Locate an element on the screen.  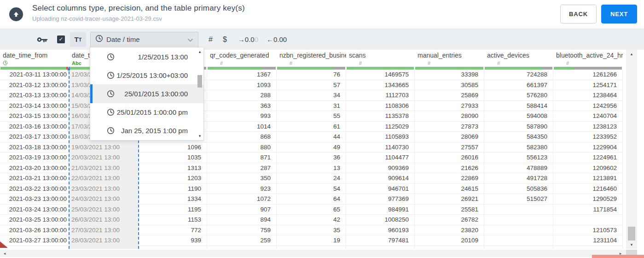
table-cell: 44 is located at coordinates (311, 137).